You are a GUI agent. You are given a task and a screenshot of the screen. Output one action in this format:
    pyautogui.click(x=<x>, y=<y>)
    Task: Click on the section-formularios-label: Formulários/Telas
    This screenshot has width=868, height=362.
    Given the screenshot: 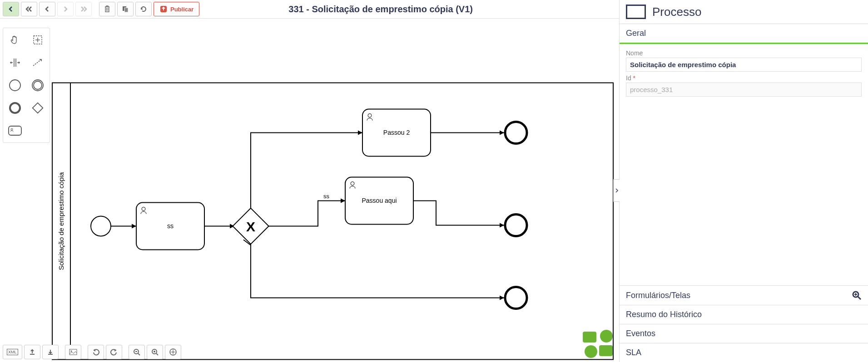 What is the action you would take?
    pyautogui.click(x=658, y=296)
    